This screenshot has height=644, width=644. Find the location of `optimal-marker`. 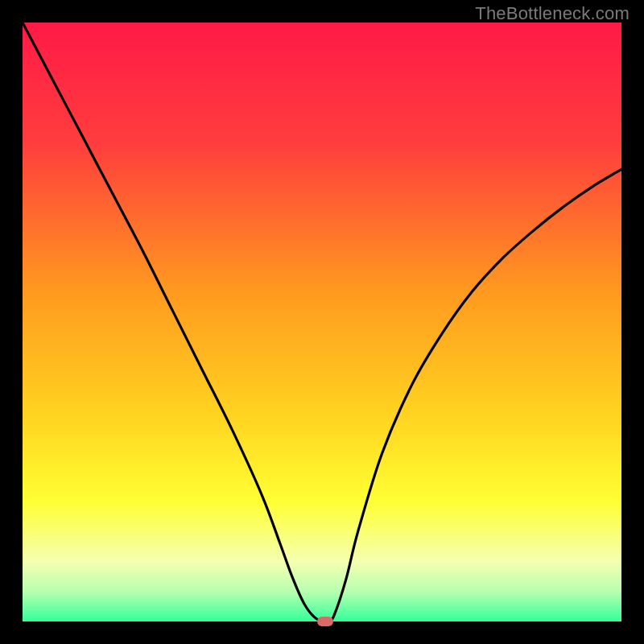

optimal-marker is located at coordinates (325, 621).